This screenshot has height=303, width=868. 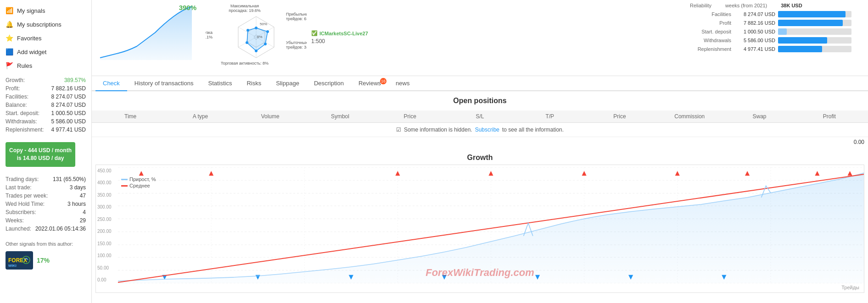 What do you see at coordinates (46, 24) in the screenshot?
I see `sidebar-item-subscriptions: 🔔 My subscriptions` at bounding box center [46, 24].